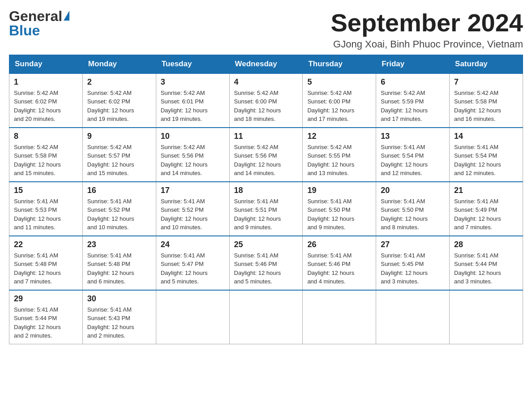 The width and height of the screenshot is (532, 411). I want to click on day-number-7: 7, so click(486, 82).